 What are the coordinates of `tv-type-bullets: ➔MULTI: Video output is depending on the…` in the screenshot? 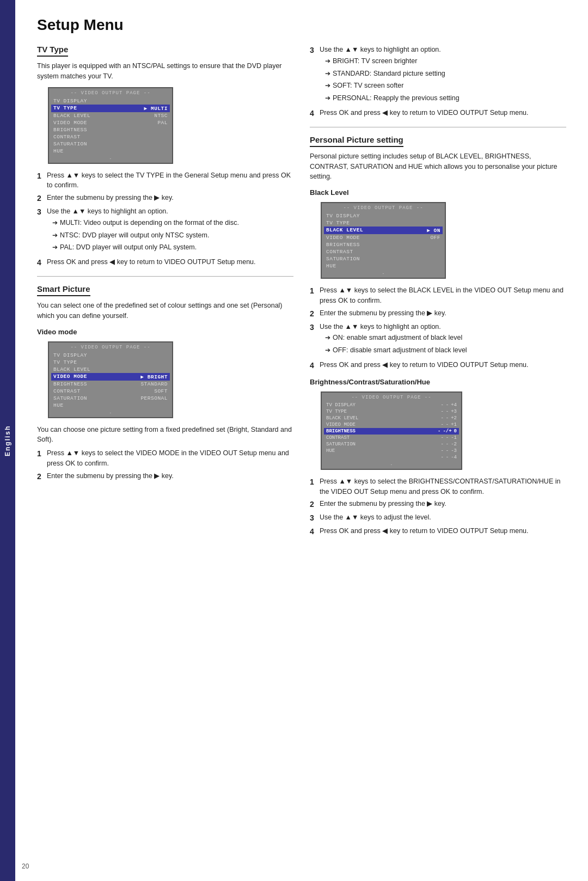 It's located at (143, 235).